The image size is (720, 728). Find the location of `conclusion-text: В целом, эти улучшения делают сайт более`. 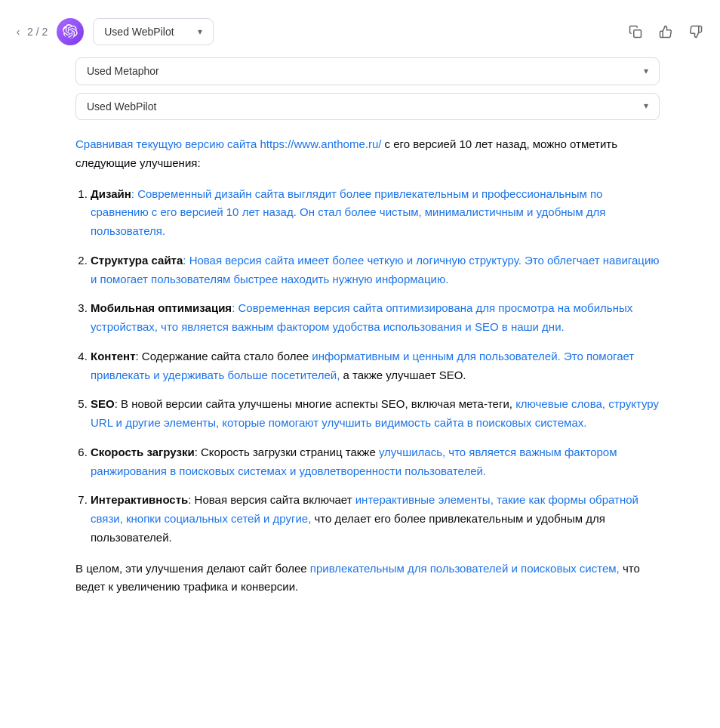

conclusion-text: В целом, эти улучшения делают сайт более is located at coordinates (193, 568).